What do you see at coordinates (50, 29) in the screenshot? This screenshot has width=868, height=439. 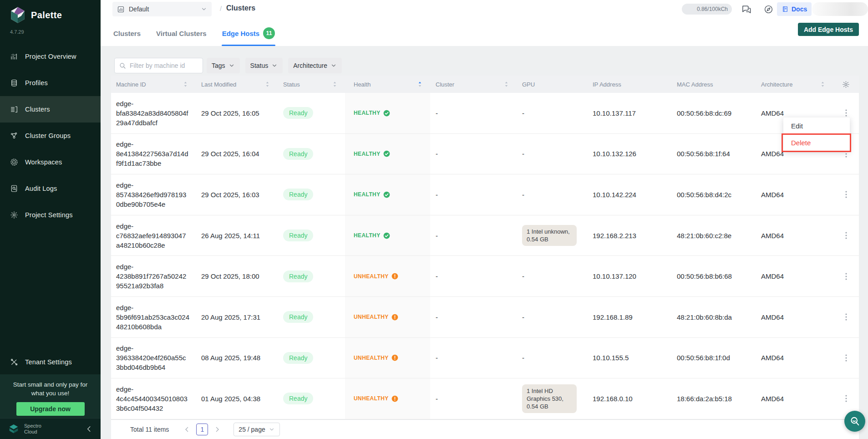 I see `app-version: 4.7.29` at bounding box center [50, 29].